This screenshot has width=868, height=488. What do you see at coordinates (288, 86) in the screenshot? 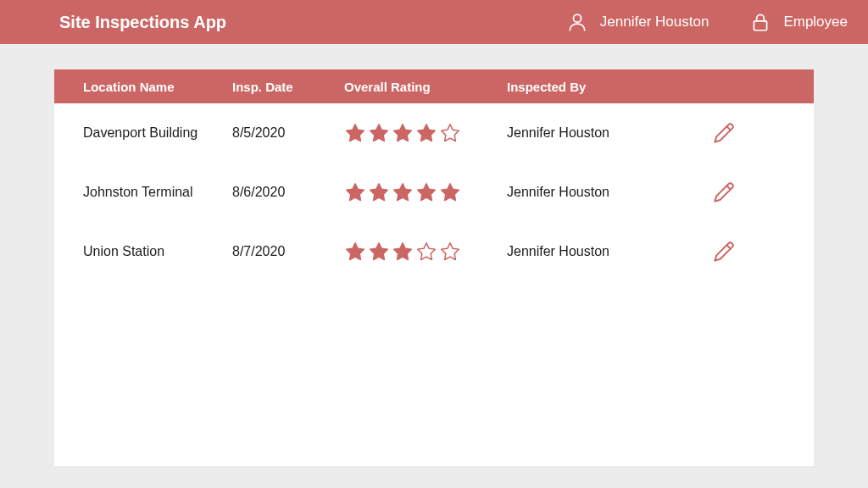
I see `col-header-date: Insp. Date` at bounding box center [288, 86].